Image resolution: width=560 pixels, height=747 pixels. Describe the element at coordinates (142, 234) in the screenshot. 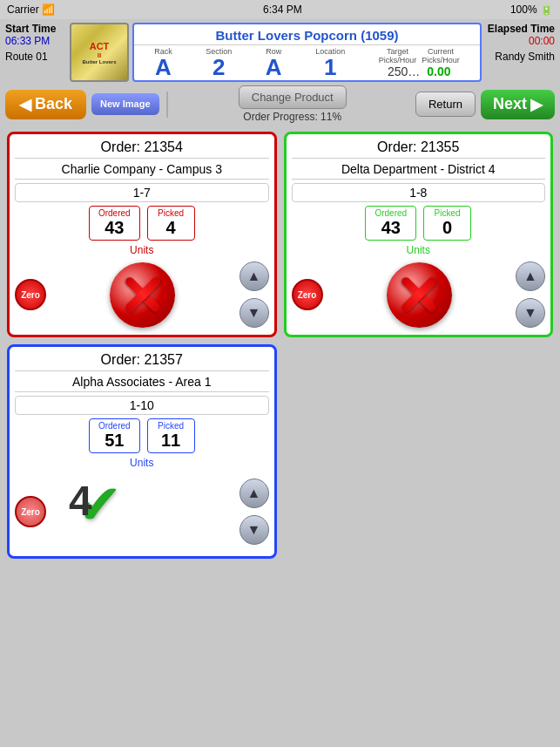

I see `order-card-red: Order: 21354 Charlie Company - Campus 3 …` at that location.